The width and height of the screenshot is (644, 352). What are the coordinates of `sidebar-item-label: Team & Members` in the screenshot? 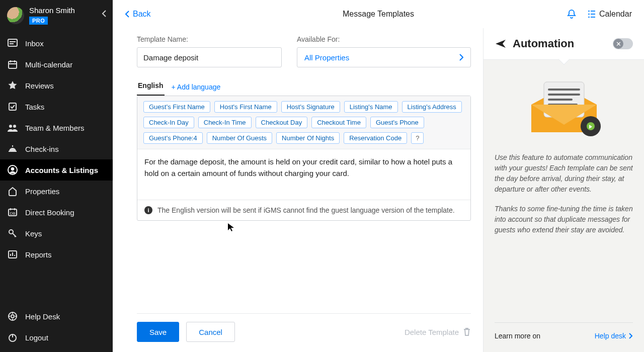 It's located at (55, 128).